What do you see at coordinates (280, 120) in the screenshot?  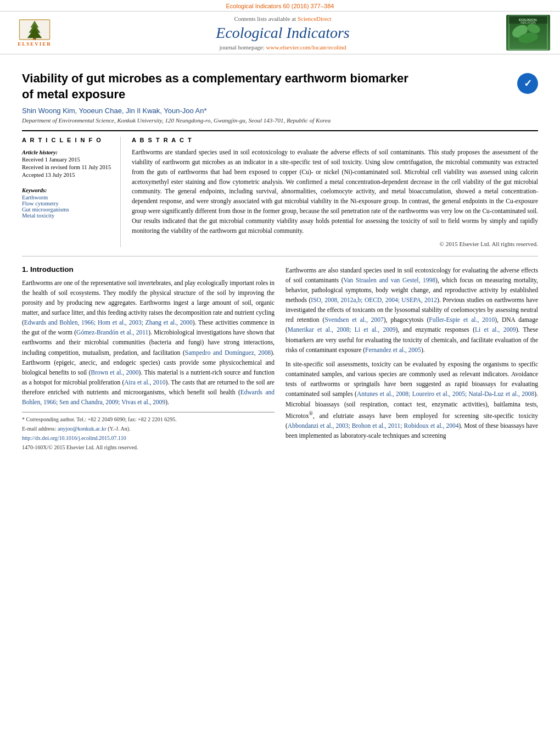 I see `affiliation-line: Department of Environmental Science, Kon…` at bounding box center [280, 120].